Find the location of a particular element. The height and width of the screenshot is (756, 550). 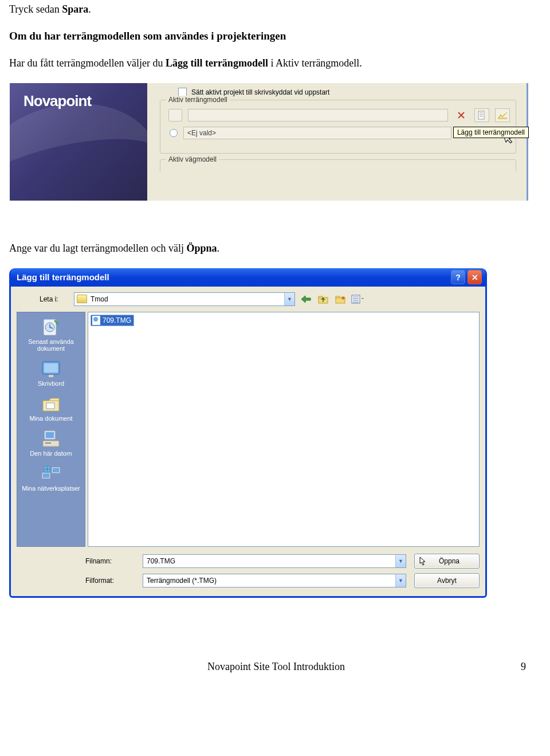

terrain-model-field is located at coordinates (318, 115).